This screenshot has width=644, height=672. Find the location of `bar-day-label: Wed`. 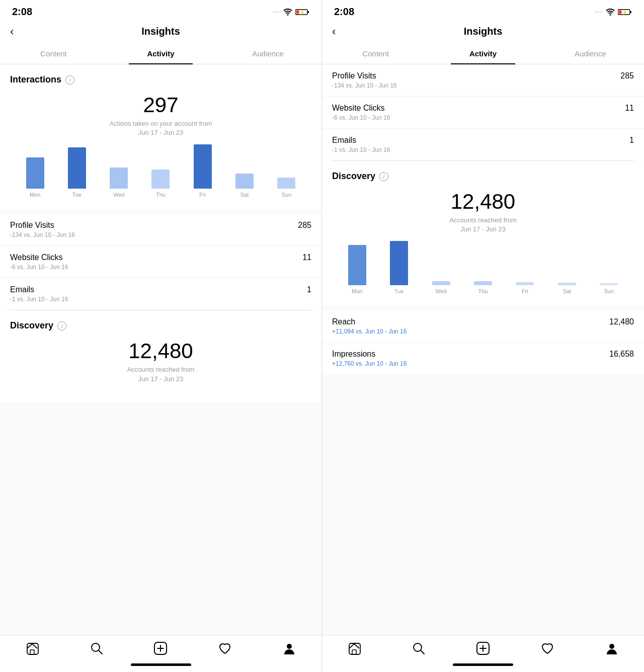

bar-day-label: Wed is located at coordinates (119, 195).